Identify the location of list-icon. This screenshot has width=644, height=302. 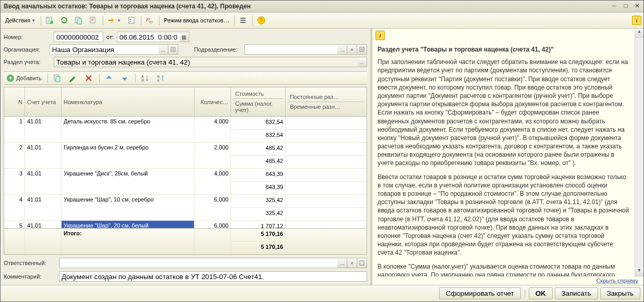
(243, 20).